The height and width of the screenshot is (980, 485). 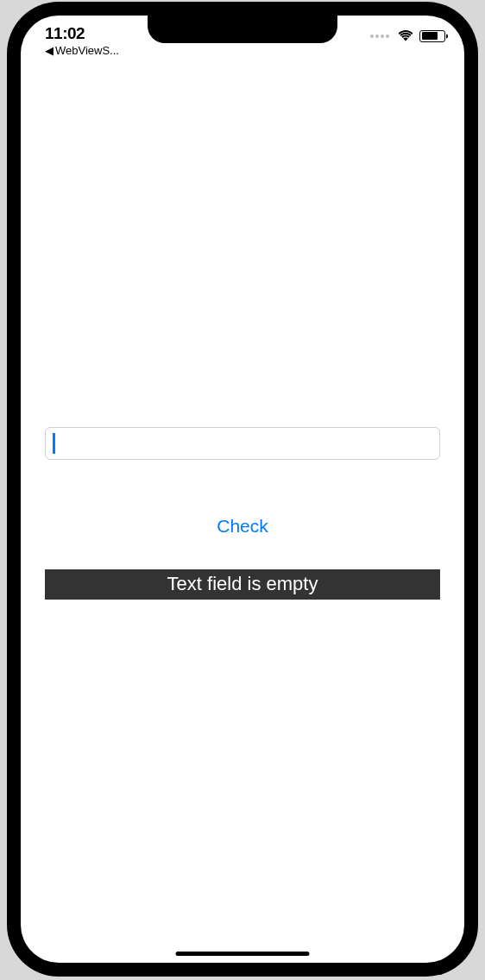 I want to click on notch, so click(x=243, y=29).